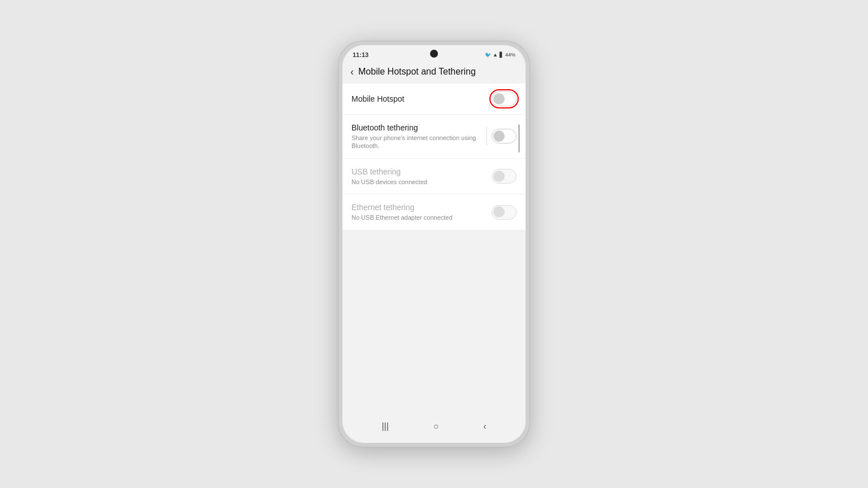  What do you see at coordinates (519, 138) in the screenshot?
I see `scroll-indicator` at bounding box center [519, 138].